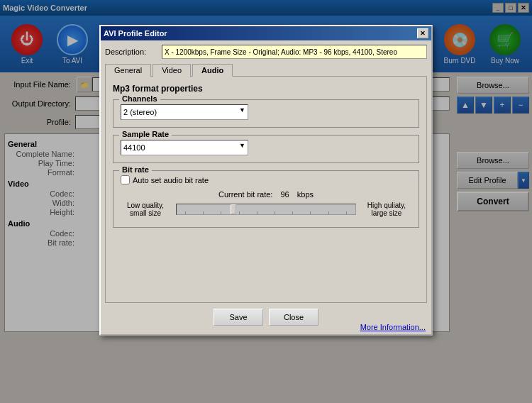 The image size is (532, 403). Describe the element at coordinates (172, 70) in the screenshot. I see `tab-video: Video` at that location.